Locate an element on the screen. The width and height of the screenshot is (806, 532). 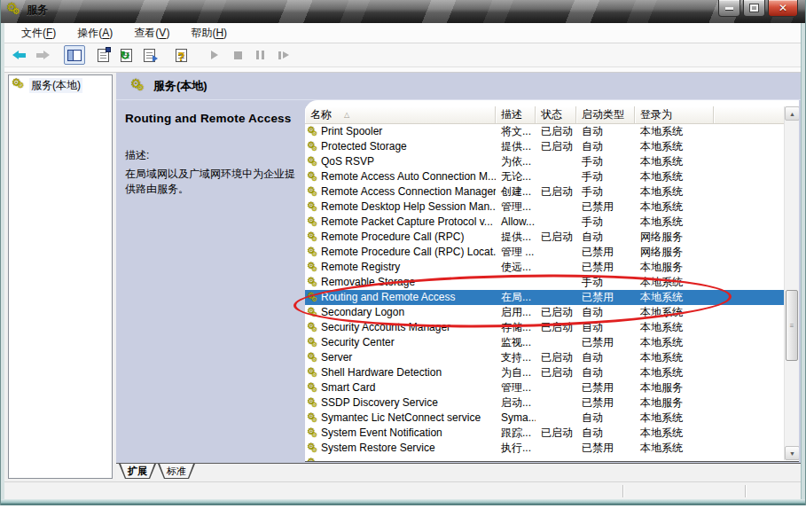
table-row: System Restore Service 执行... 已禁用 本地系统 is located at coordinates (544, 449).